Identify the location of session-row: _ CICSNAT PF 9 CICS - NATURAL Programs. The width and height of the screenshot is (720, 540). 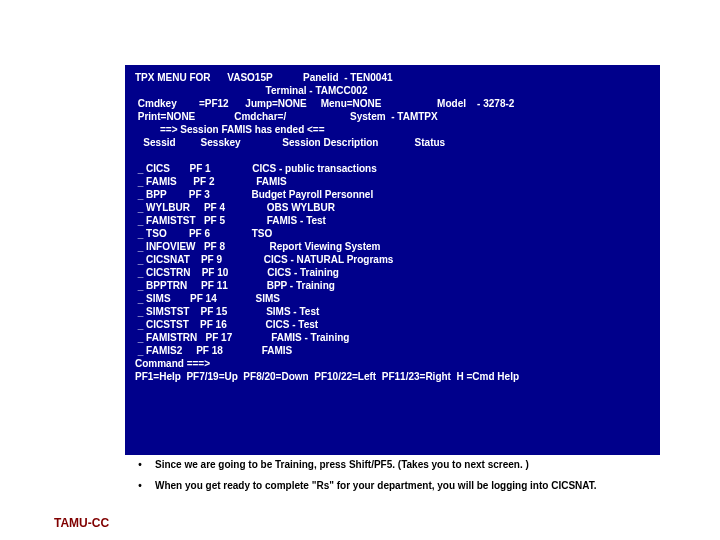
(392, 260).